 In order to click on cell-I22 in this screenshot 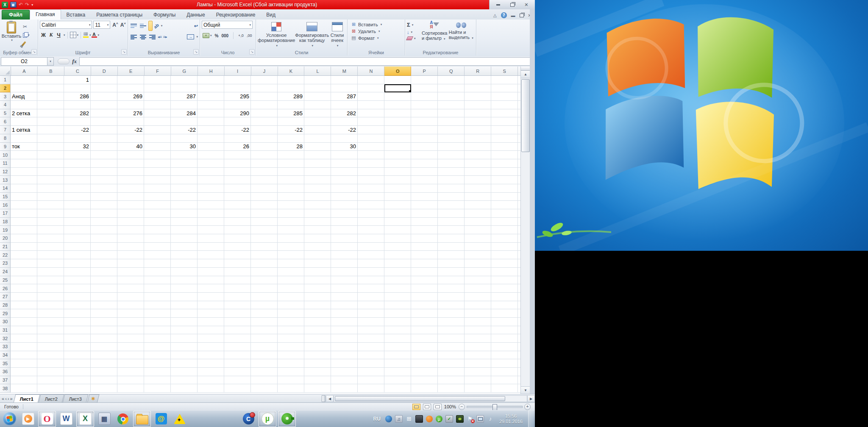, I will do `click(237, 255)`.